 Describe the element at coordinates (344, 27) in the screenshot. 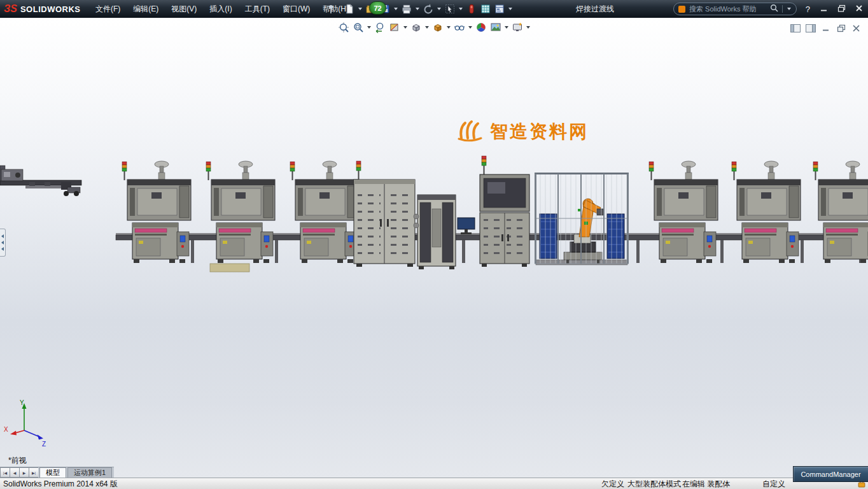

I see `zoom-to-fit-icon` at that location.